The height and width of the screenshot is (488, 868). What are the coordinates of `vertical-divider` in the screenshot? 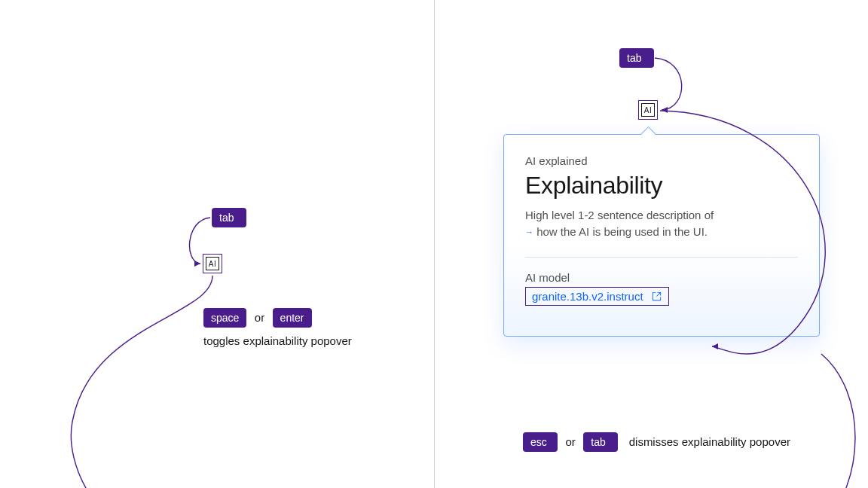 It's located at (434, 244).